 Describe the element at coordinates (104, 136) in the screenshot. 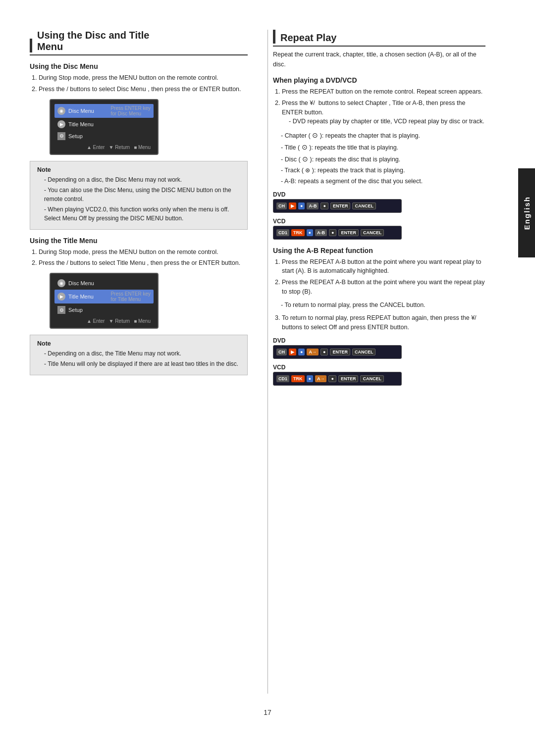

I see `screen-row-setup: ⚙ Setup` at that location.